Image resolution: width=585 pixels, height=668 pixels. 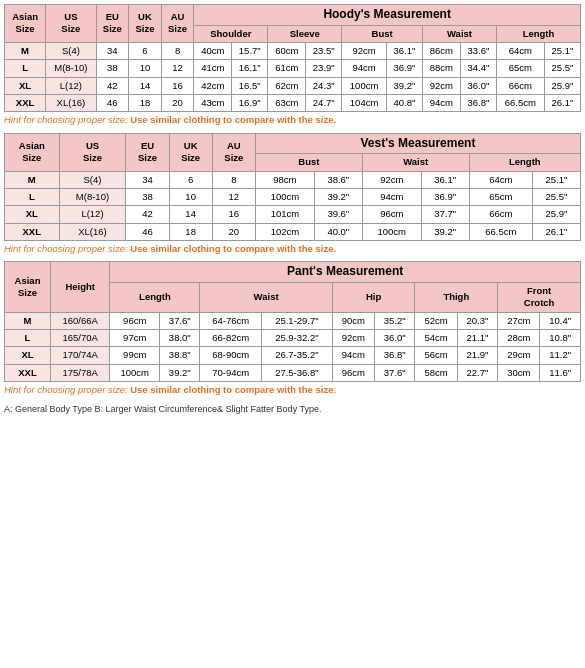 What do you see at coordinates (298, 338) in the screenshot?
I see `waist-in-cell: 25.9-32.2"` at bounding box center [298, 338].